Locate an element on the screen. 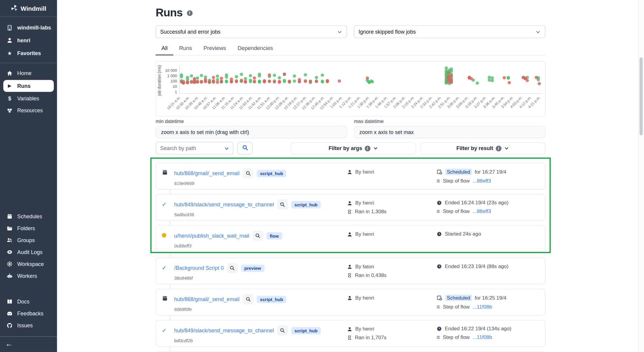 The width and height of the screenshot is (644, 352). sidebar-item-workspace: Workspace is located at coordinates (29, 264).